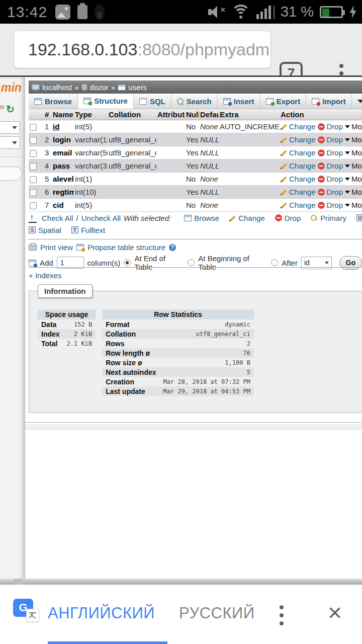 This screenshot has width=362, height=644. What do you see at coordinates (153, 101) in the screenshot?
I see `tab-sql: SQL` at bounding box center [153, 101].